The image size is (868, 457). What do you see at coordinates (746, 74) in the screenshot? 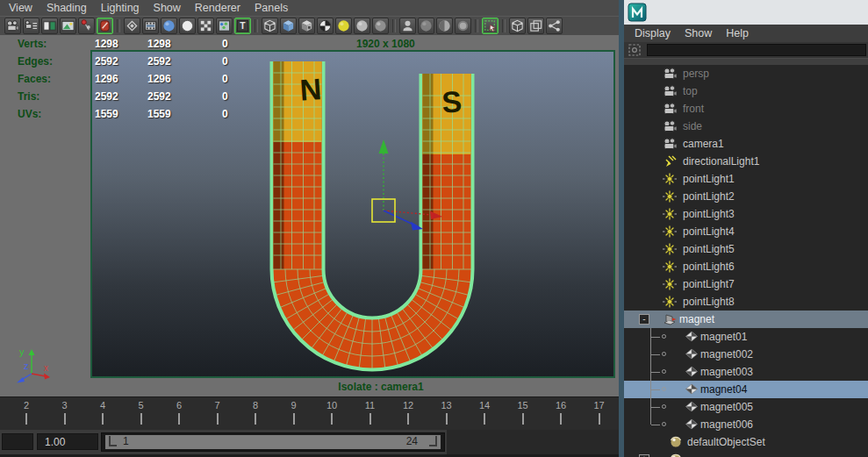
I see `outliner-item-persp: persp` at bounding box center [746, 74].